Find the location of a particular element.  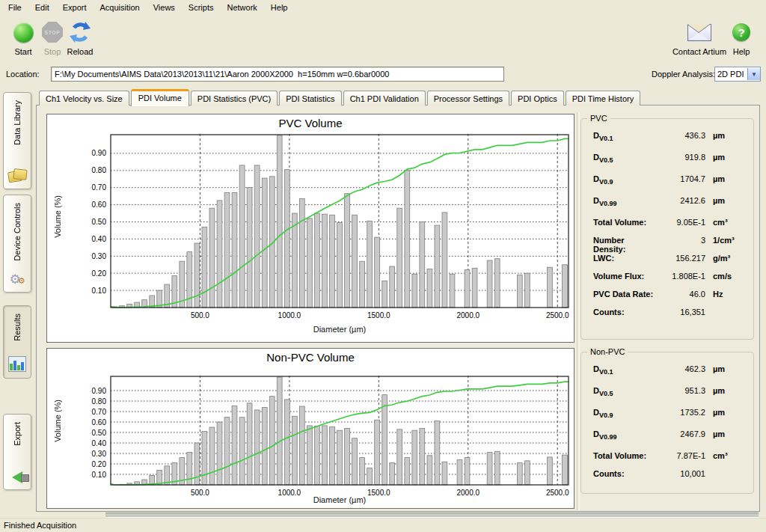

sidebar-item-device-controls: Device Controls ⚙⚙ is located at coordinates (17, 244).